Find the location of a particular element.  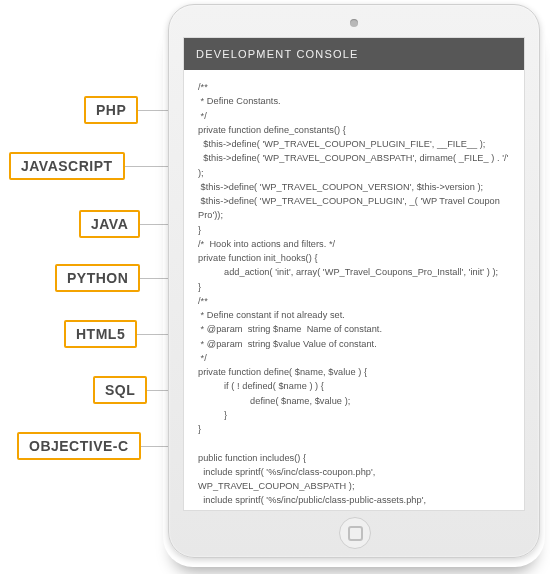

lang-tag-php: PHP is located at coordinates (111, 110).